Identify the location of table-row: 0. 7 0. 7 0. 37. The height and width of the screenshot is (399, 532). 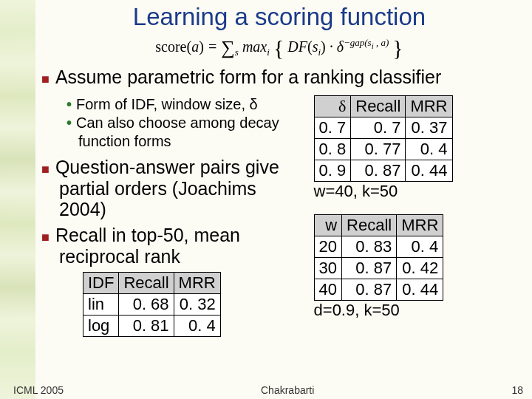
(383, 127).